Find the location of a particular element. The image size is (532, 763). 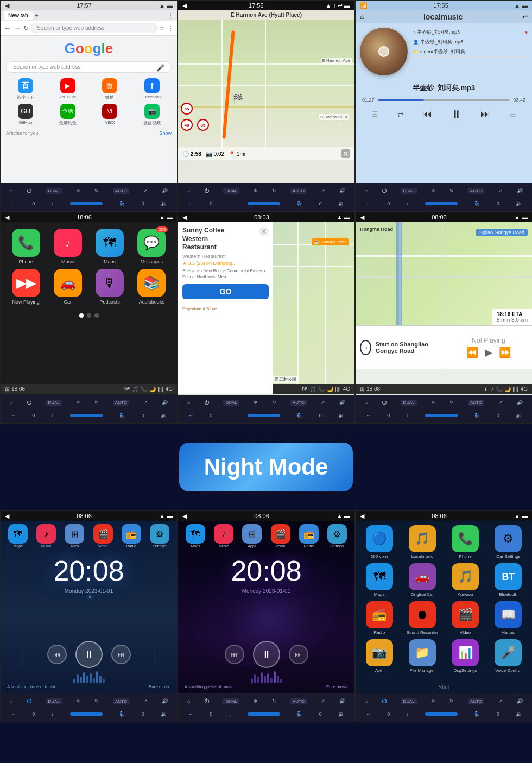

skip-fwd-btn-2: ⏭ is located at coordinates (299, 654).